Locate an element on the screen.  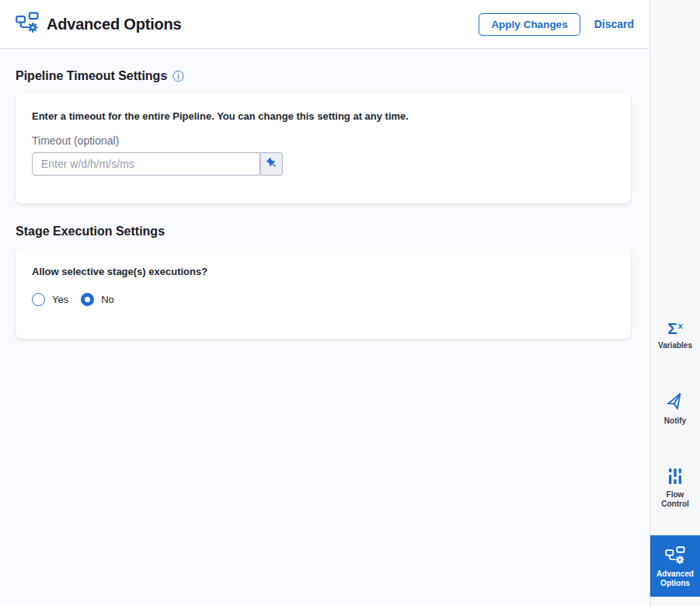
sidebar-item-label: Notify is located at coordinates (675, 421).